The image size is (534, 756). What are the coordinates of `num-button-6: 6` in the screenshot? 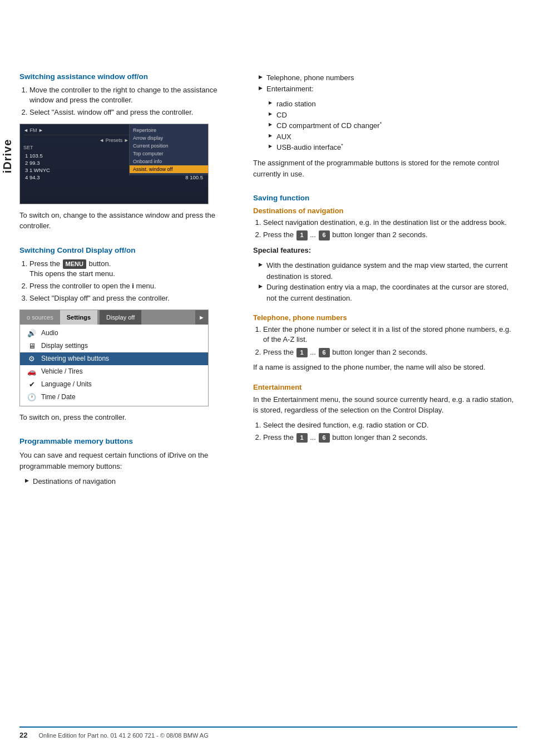 It's located at (324, 235).